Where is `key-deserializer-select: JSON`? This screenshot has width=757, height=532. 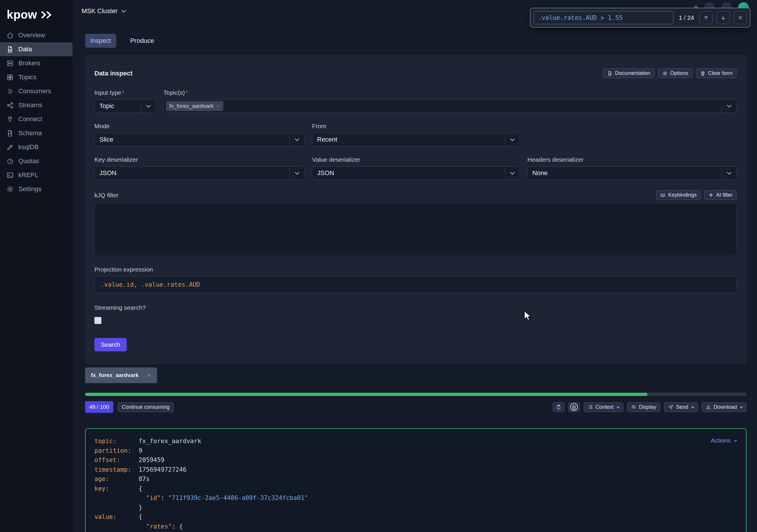
key-deserializer-select: JSON is located at coordinates (199, 173).